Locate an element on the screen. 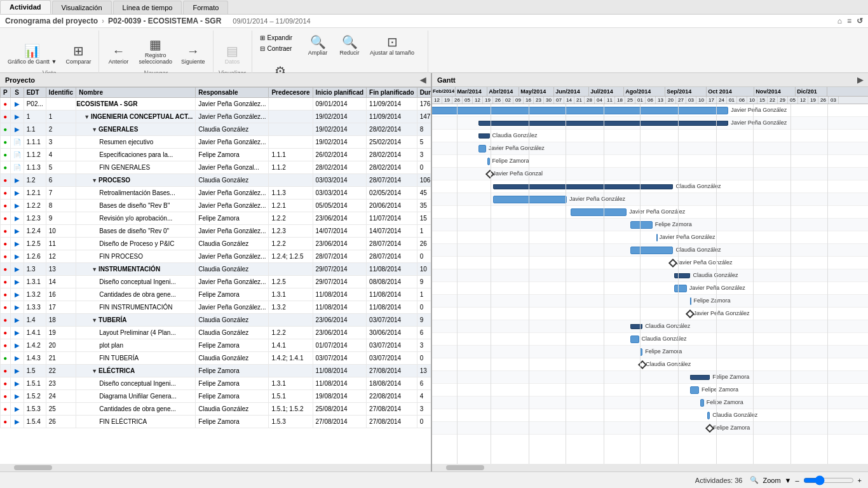 The width and height of the screenshot is (868, 488). tab-visualizacion: Visualización is located at coordinates (82, 8).